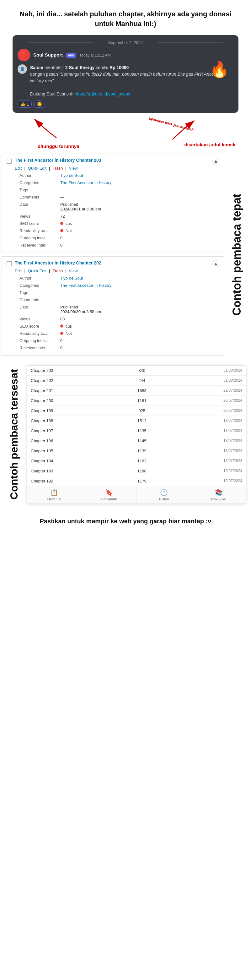 Image resolution: width=251 pixels, height=980 pixels. I want to click on wp-post-2-trash: Trash, so click(58, 271).